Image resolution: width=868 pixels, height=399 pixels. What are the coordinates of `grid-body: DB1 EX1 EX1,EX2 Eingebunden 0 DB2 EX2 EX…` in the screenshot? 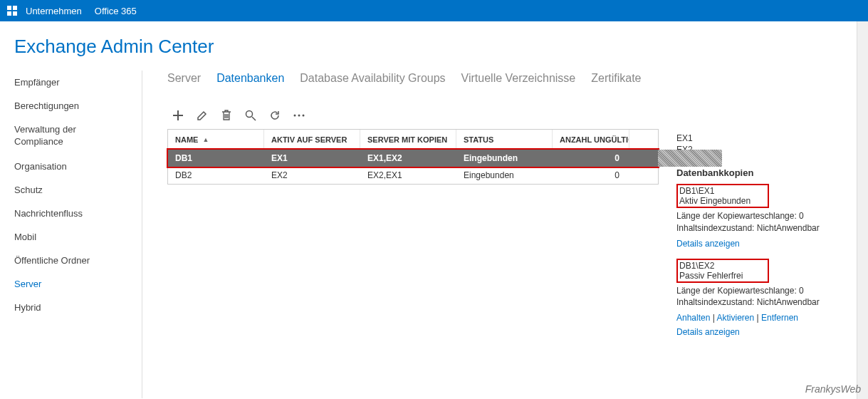 It's located at (413, 167).